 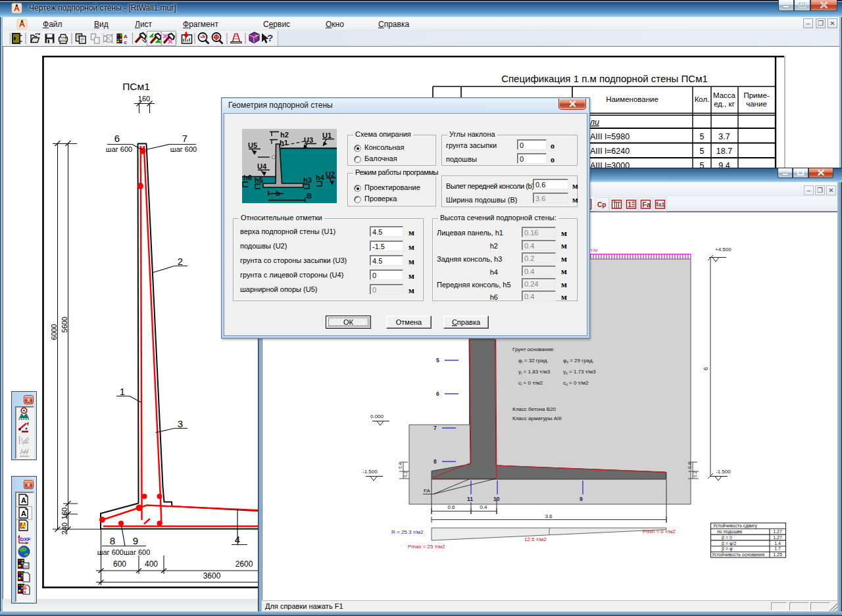 What do you see at coordinates (284, 143) in the screenshot?
I see `svg-text: h1` at bounding box center [284, 143].